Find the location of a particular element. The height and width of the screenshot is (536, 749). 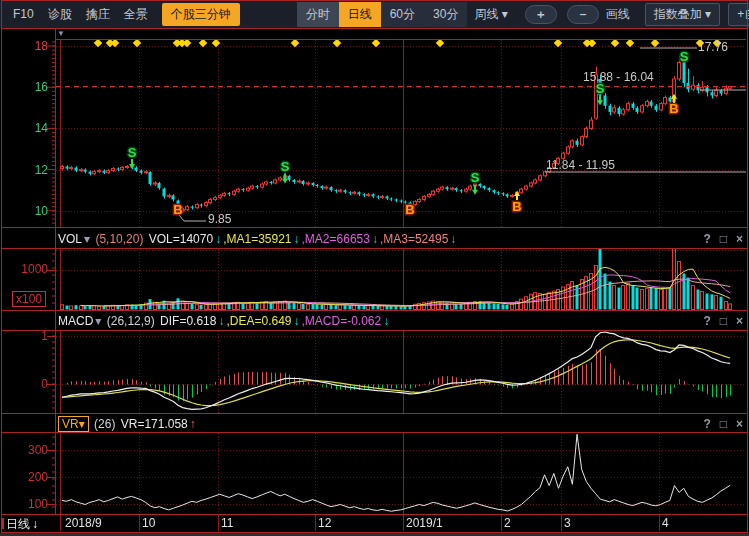

period-down-arrow-icon: ↓ is located at coordinates (35, 524).